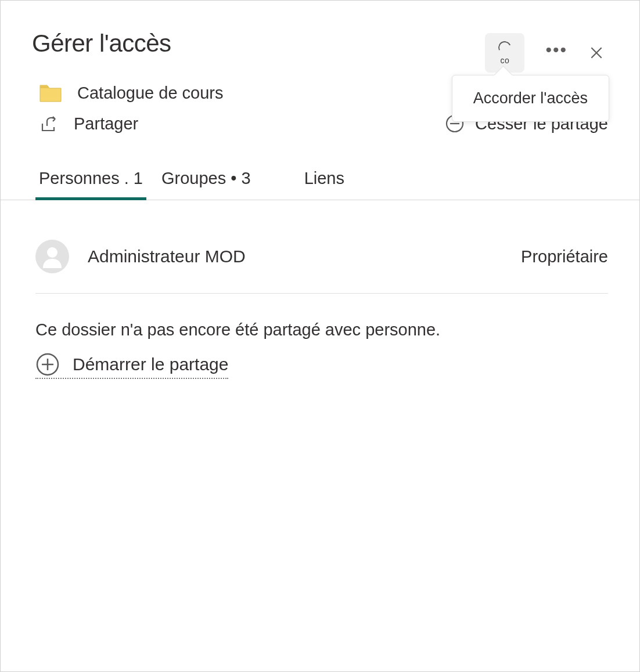 This screenshot has height=672, width=640. Describe the element at coordinates (505, 60) in the screenshot. I see `grant-code-label: co` at that location.